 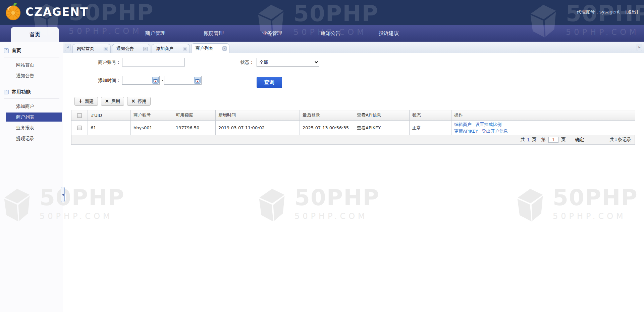 I want to click on disable-button: × 停用, so click(x=139, y=101).